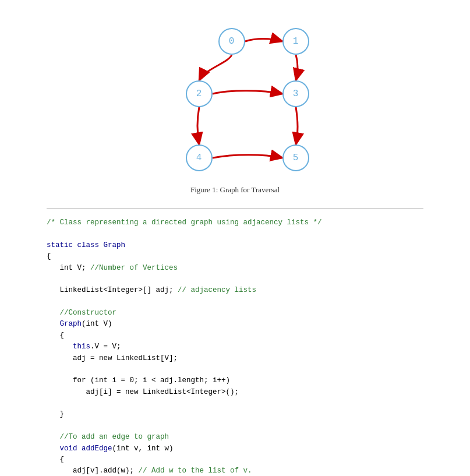 The image size is (470, 476). I want to click on code-line-linkedlist: LinkedList<Integer>[] adj; // adjacency …, so click(235, 290).